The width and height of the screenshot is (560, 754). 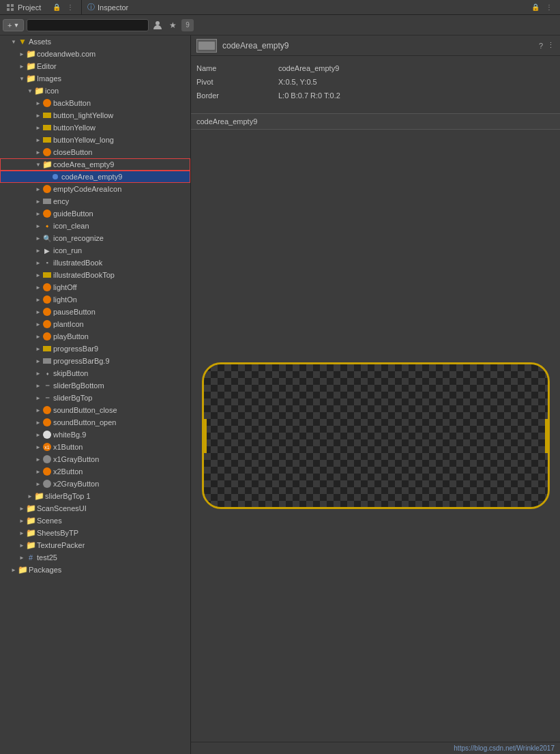 What do you see at coordinates (47, 128) in the screenshot?
I see `btn-yellow-icon` at bounding box center [47, 128].